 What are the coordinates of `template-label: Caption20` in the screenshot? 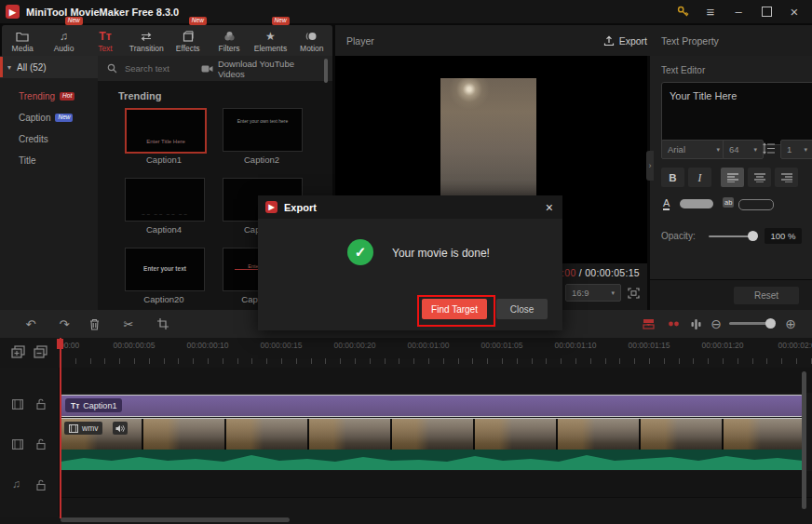 It's located at (164, 300).